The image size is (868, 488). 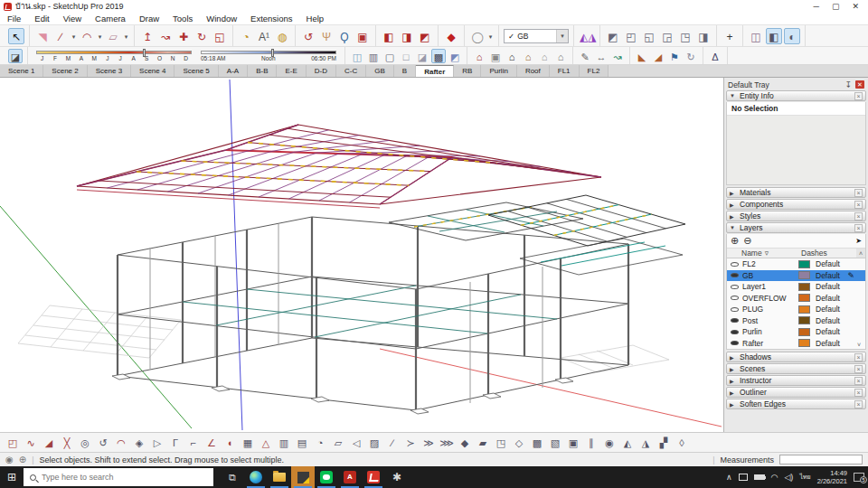 I want to click on extension-icon-24: ≫, so click(x=429, y=443).